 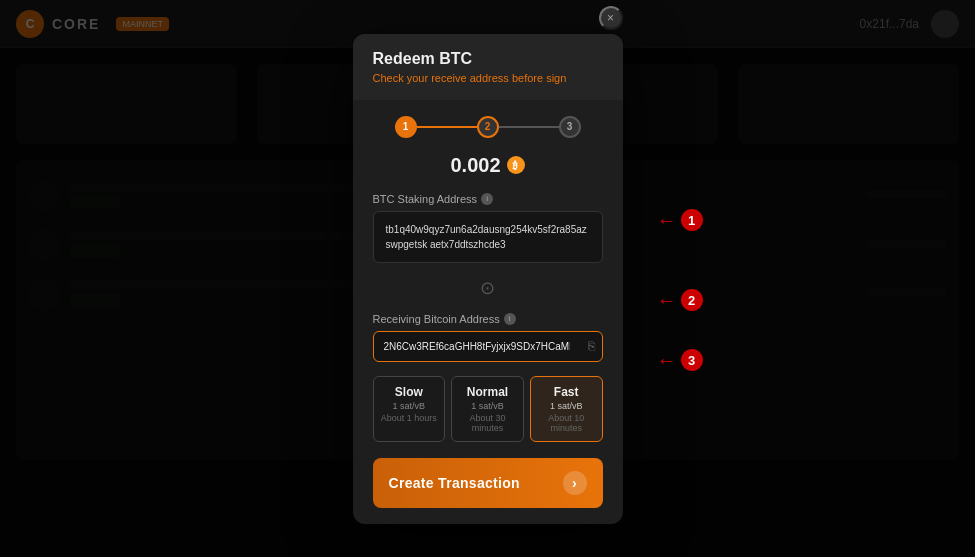 I want to click on receiving-address-input, so click(x=488, y=346).